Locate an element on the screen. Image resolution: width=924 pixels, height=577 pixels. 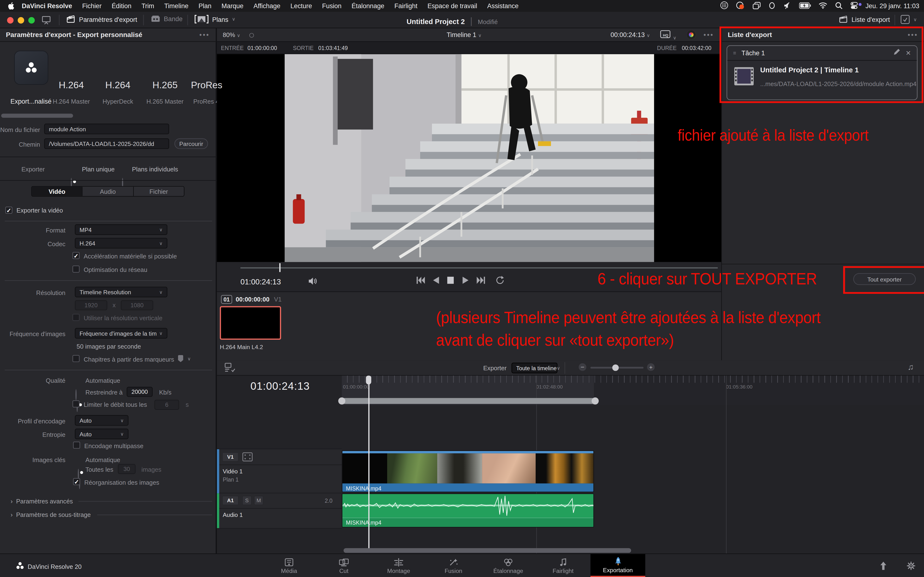
timeline-view-options-icon is located at coordinates (230, 369).